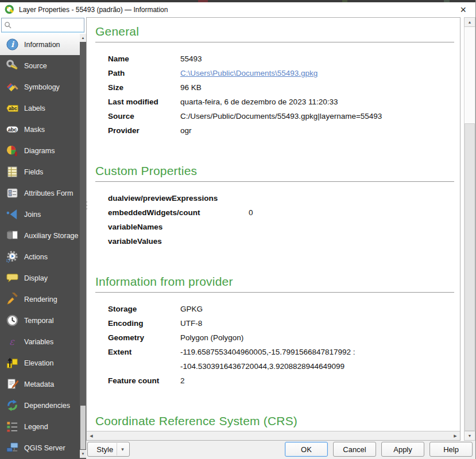 This screenshot has height=459, width=476. What do you see at coordinates (249, 73) in the screenshot?
I see `path-link: C:\Users\Public\Documents\55493.gpkg` at bounding box center [249, 73].